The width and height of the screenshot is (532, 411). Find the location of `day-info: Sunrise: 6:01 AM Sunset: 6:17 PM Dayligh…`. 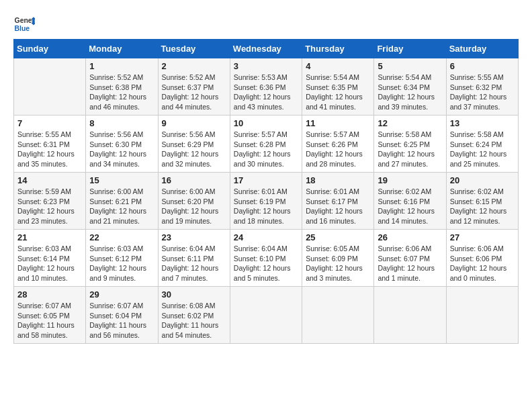

day-info: Sunrise: 6:01 AM Sunset: 6:17 PM Dayligh… is located at coordinates (338, 207).